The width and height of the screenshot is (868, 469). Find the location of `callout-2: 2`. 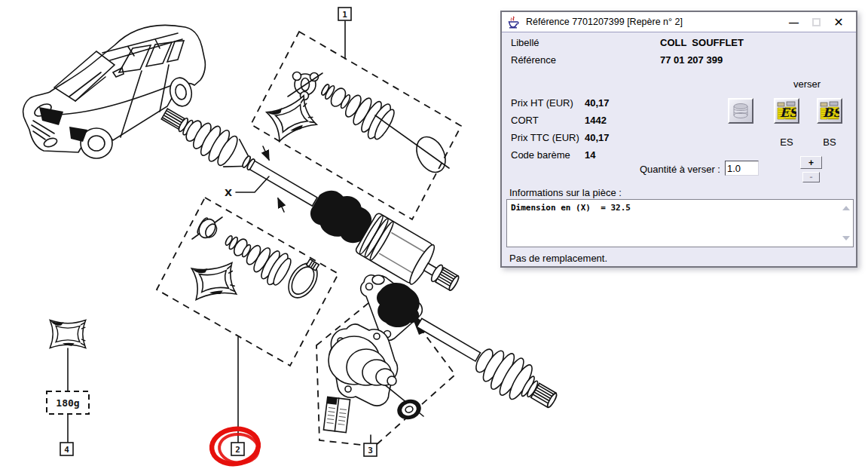

callout-2: 2 is located at coordinates (238, 449).